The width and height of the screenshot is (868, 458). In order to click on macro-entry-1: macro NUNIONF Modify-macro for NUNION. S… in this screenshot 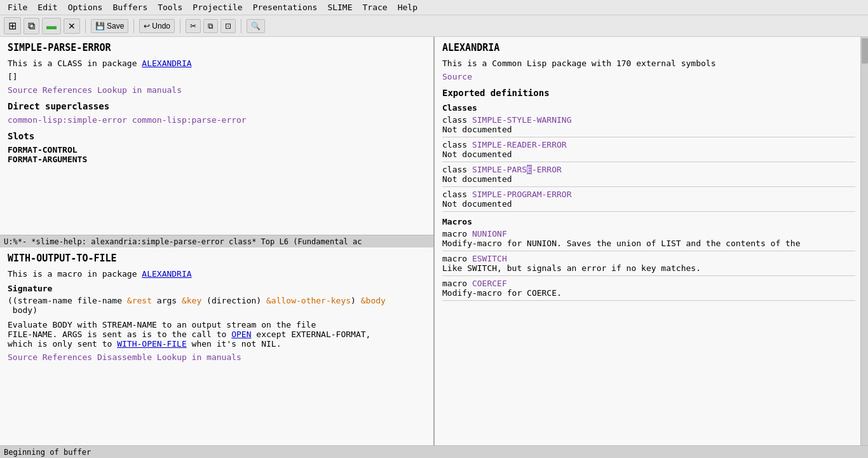, I will do `click(649, 239)`.